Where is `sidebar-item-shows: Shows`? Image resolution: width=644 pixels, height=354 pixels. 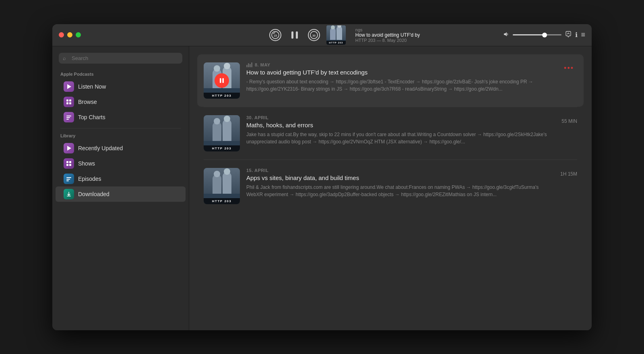 sidebar-item-shows: Shows is located at coordinates (121, 164).